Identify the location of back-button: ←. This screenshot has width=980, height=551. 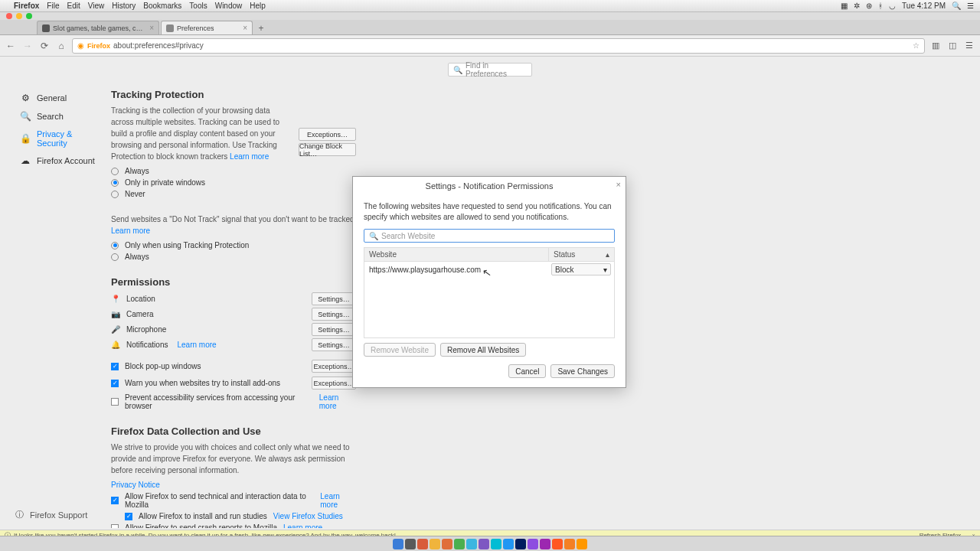
(11, 46).